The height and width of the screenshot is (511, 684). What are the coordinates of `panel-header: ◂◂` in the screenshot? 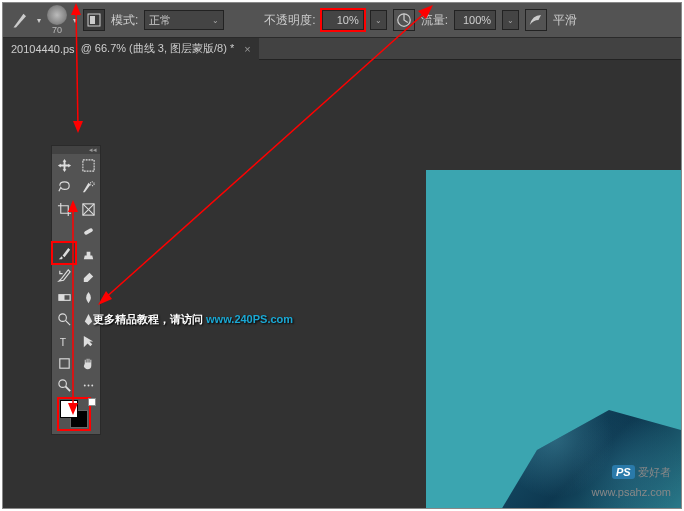 It's located at (76, 150).